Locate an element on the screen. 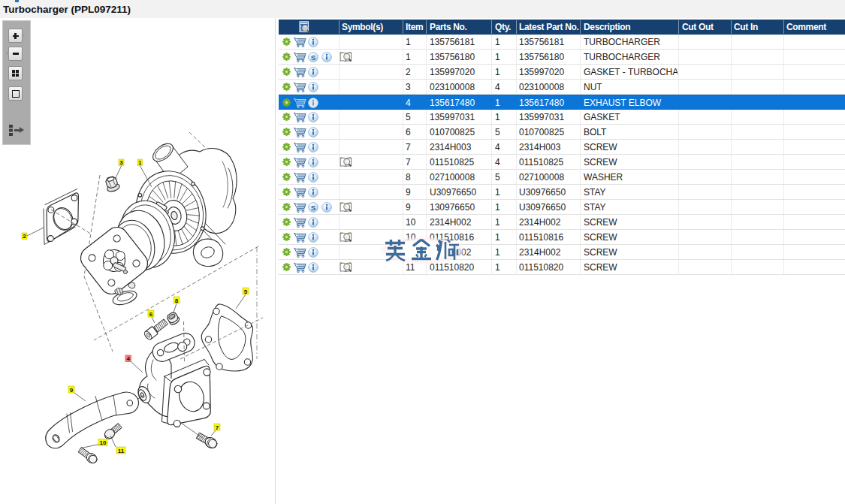 The image size is (845, 504). svg-text: 3 is located at coordinates (122, 162).